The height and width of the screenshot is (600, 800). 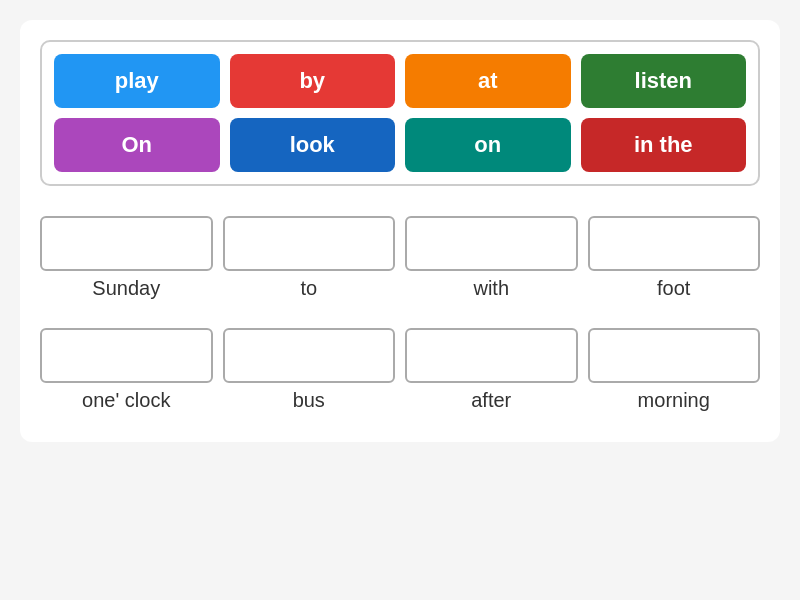 What do you see at coordinates (310, 356) in the screenshot?
I see `drop-bus-box` at bounding box center [310, 356].